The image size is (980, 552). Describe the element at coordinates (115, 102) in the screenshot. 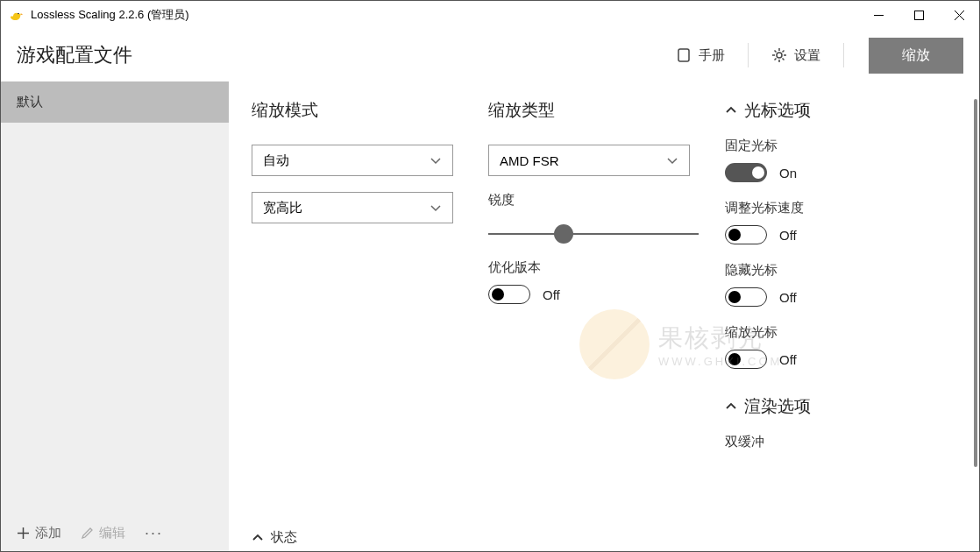

I see `sidebar-item-default: 默认` at that location.